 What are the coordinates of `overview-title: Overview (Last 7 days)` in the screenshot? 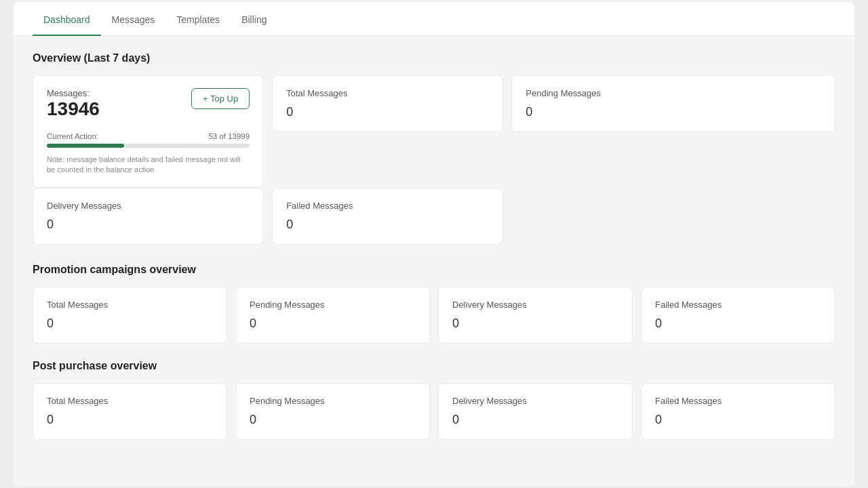 It's located at (434, 58).